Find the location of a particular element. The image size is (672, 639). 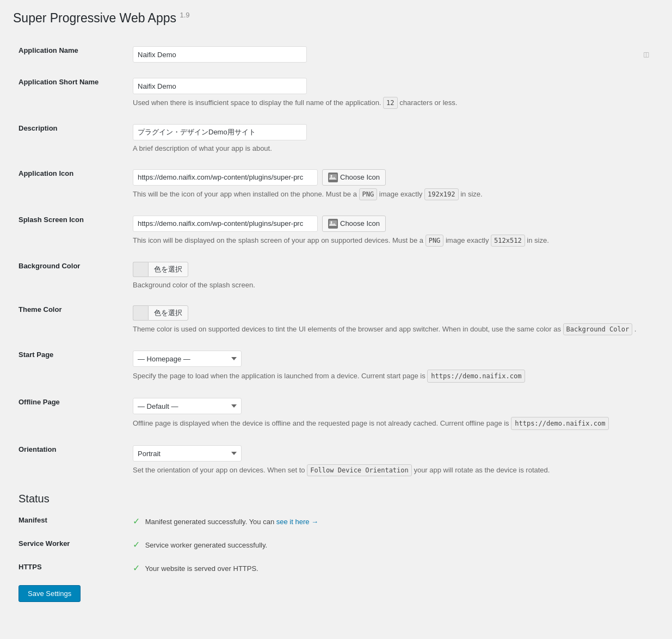

splash-icon-label: Splash Screen Icon is located at coordinates (51, 220).